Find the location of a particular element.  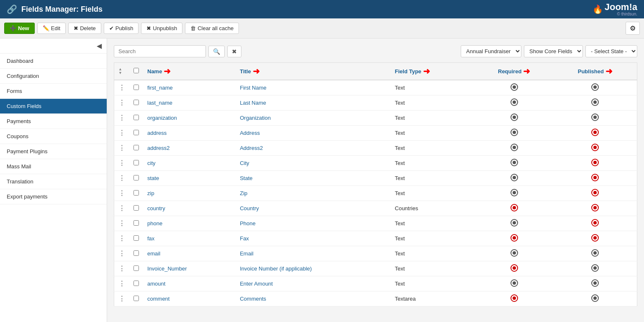

field-title-cell: Zip is located at coordinates (313, 193).